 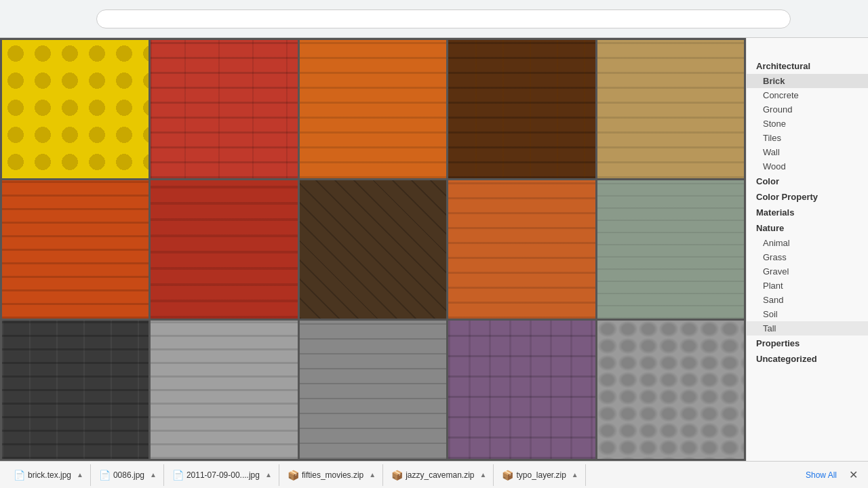 What do you see at coordinates (439, 475) in the screenshot?
I see `download-item-jazzy-caveman-zip: 📦 jazzy_caveman.zip ▲` at bounding box center [439, 475].